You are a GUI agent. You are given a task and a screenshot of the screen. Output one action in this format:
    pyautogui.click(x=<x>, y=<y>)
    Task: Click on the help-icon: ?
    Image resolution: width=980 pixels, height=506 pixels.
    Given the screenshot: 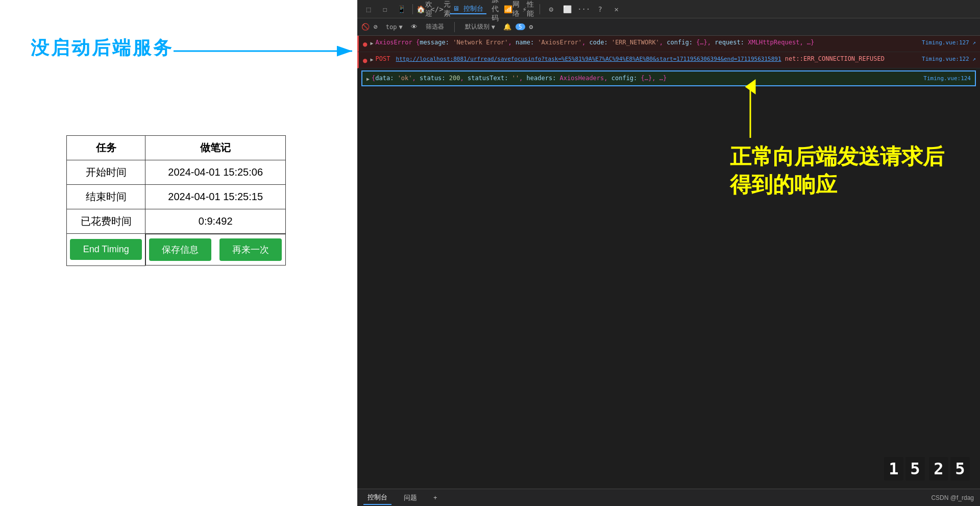 What is the action you would take?
    pyautogui.click(x=600, y=9)
    